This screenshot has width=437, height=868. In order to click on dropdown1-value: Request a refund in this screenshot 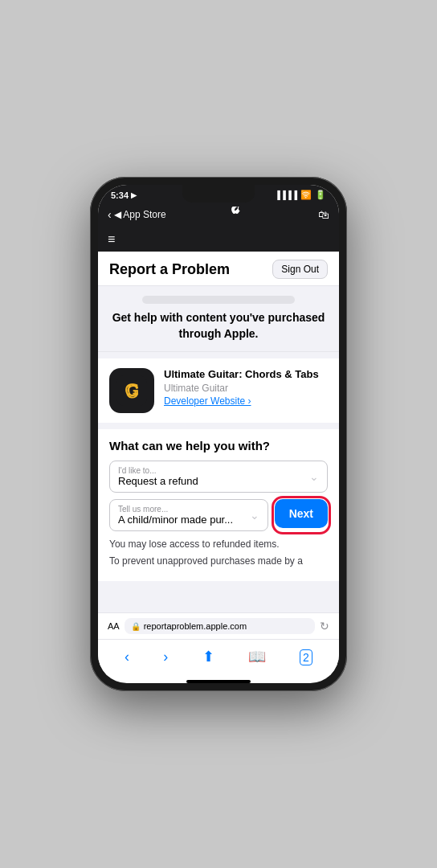, I will do `click(158, 481)`.